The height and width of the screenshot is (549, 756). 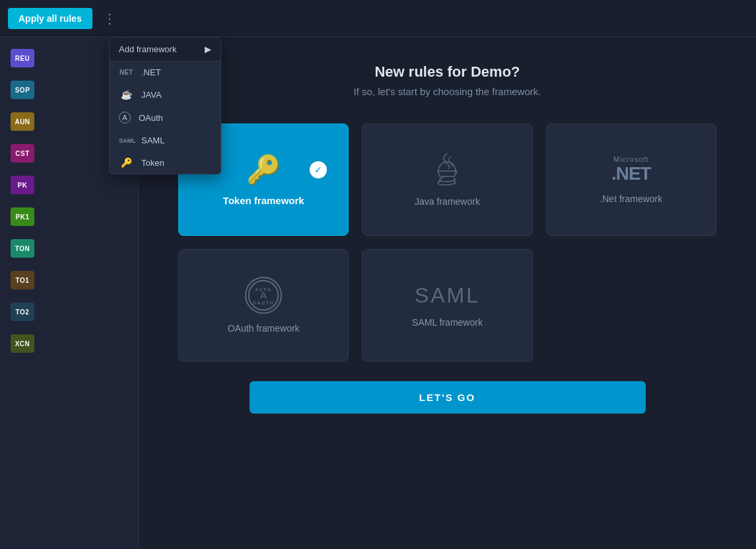 What do you see at coordinates (165, 50) in the screenshot?
I see `dropdown-header: Add framework ▶` at bounding box center [165, 50].